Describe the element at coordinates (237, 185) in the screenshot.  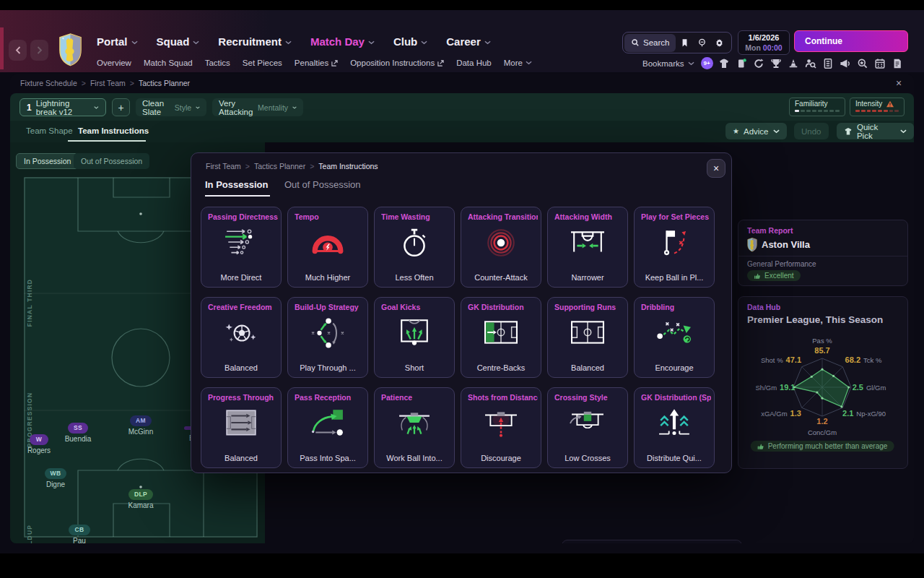
I see `modal-tab-in-possession: In Possession` at that location.